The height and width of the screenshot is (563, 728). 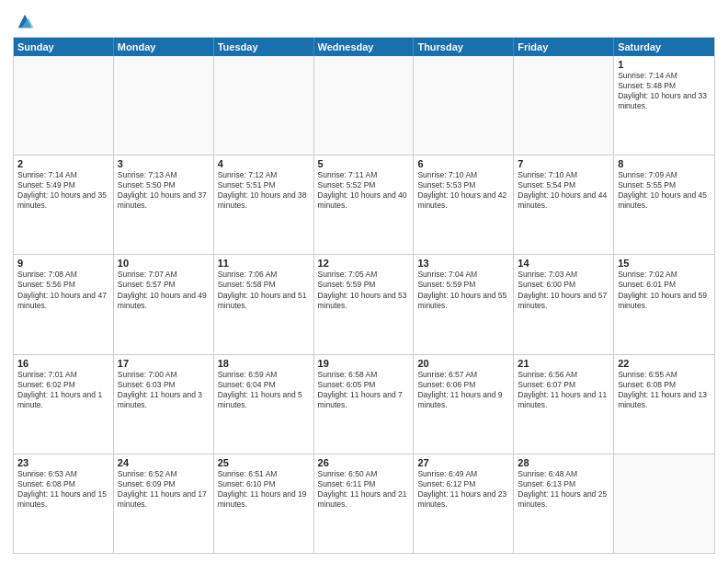 What do you see at coordinates (664, 47) in the screenshot?
I see `header-cell-saturday: Saturday` at bounding box center [664, 47].